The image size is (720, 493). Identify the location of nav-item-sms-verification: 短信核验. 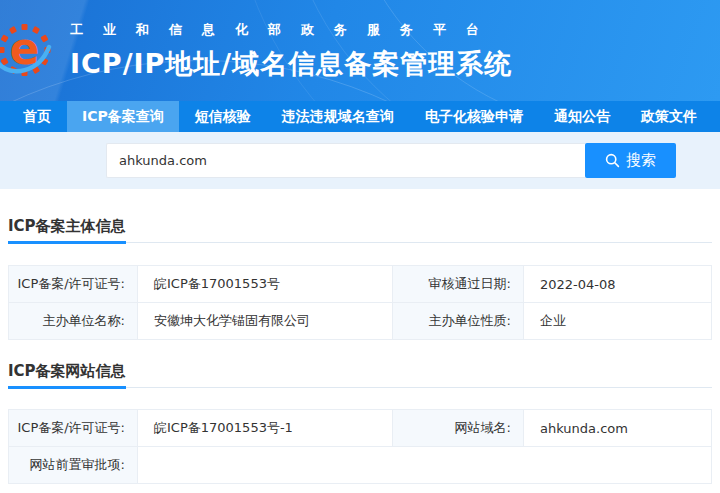
(223, 116).